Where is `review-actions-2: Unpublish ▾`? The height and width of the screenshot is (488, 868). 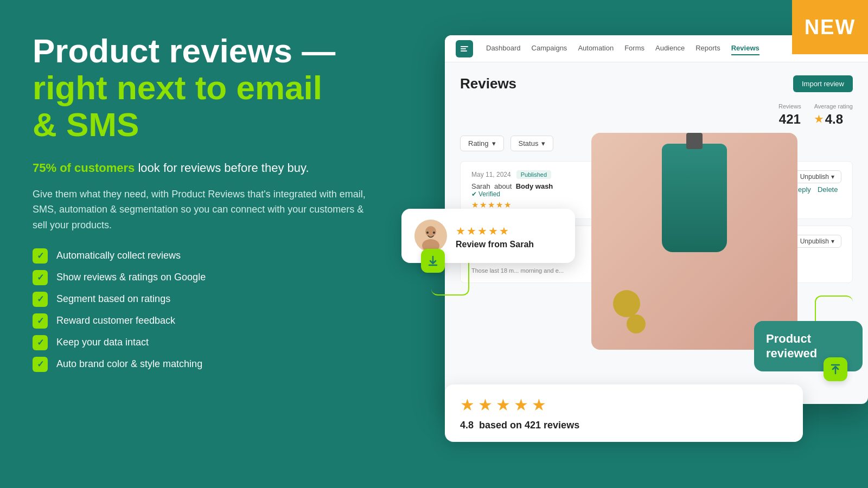 review-actions-2: Unpublish ▾ is located at coordinates (817, 241).